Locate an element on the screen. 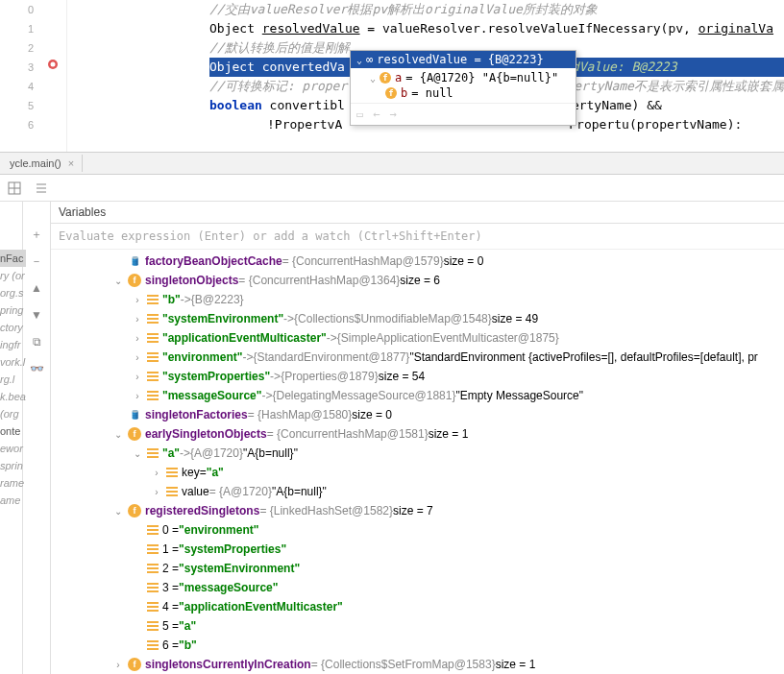 This screenshot has width=784, height=674. frame-row: vork.l is located at coordinates (13, 362).